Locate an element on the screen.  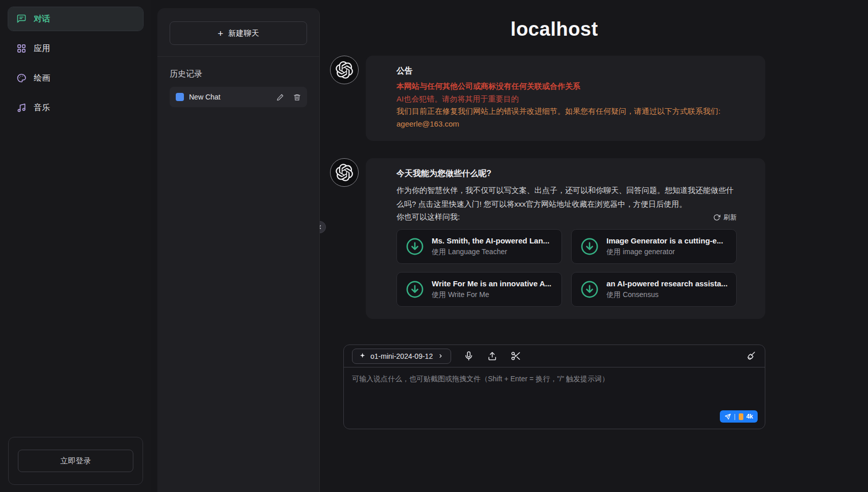
chat-item-title: New Chat is located at coordinates (230, 97).